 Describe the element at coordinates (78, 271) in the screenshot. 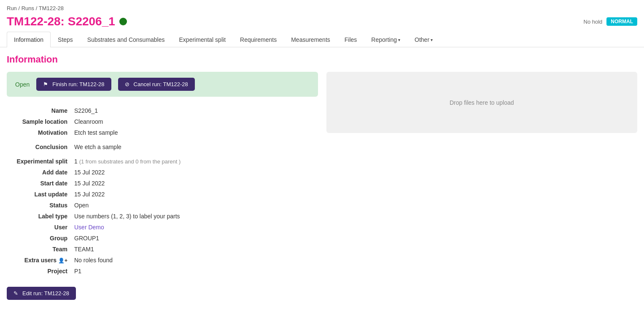

I see `project-value: P1` at that location.